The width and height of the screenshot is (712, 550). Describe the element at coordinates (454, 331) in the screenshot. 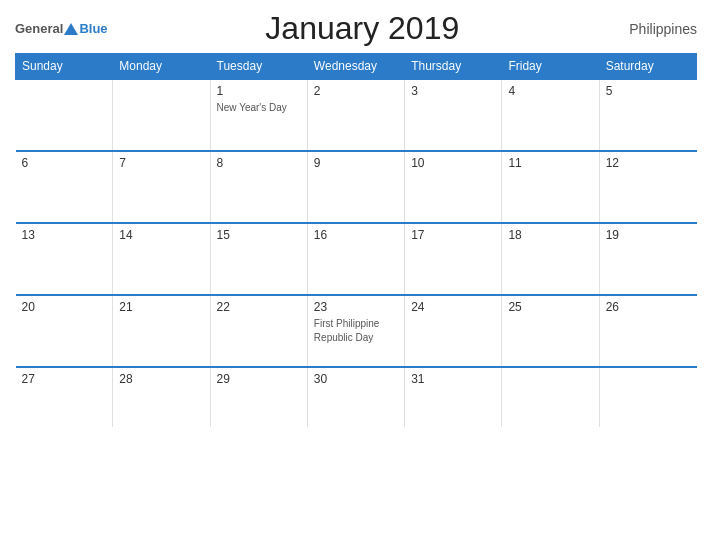

I see `calendar-cell: 24` at that location.